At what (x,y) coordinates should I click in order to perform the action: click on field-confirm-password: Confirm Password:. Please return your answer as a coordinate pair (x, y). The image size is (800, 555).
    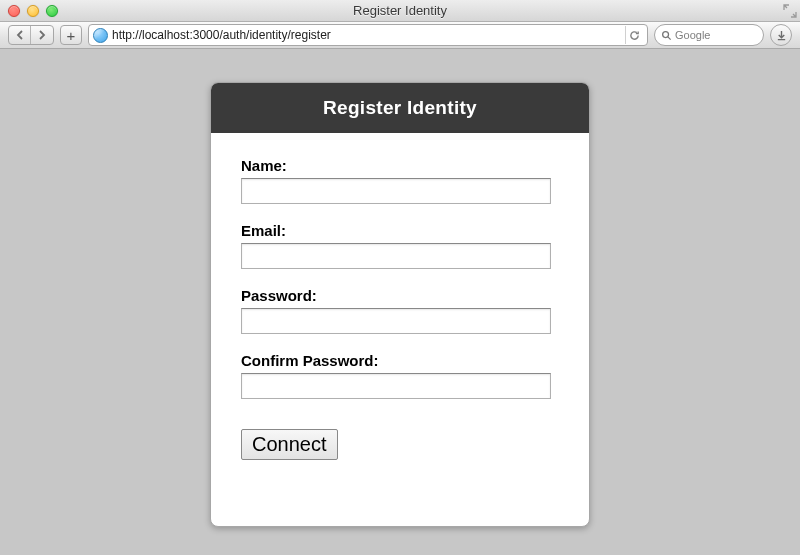
    Looking at the image, I should click on (400, 376).